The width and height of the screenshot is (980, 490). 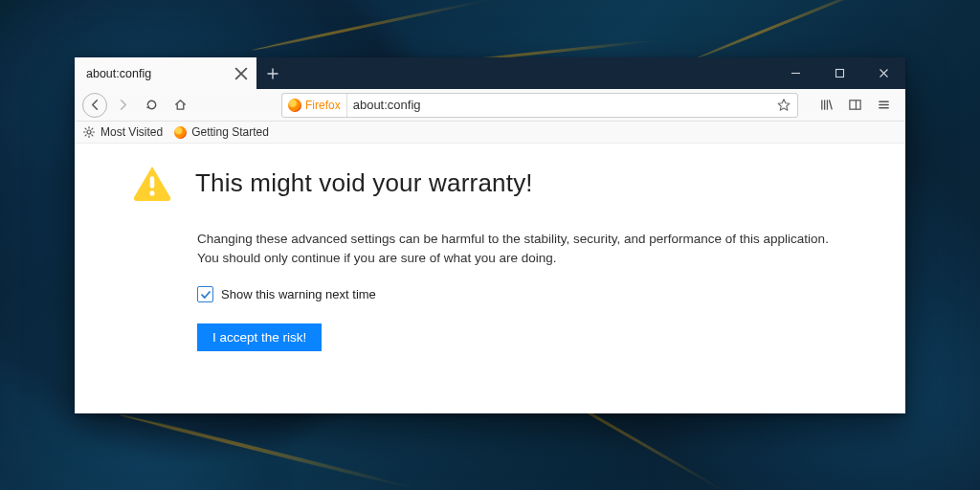 What do you see at coordinates (95, 105) in the screenshot?
I see `back-button` at bounding box center [95, 105].